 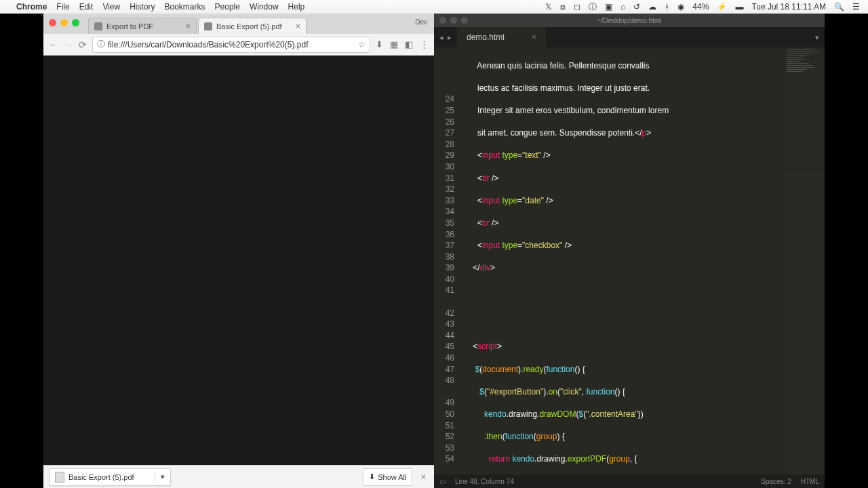 I want to click on editor-tabbar: ◂ ▸ demo.html × ▾, so click(x=629, y=37).